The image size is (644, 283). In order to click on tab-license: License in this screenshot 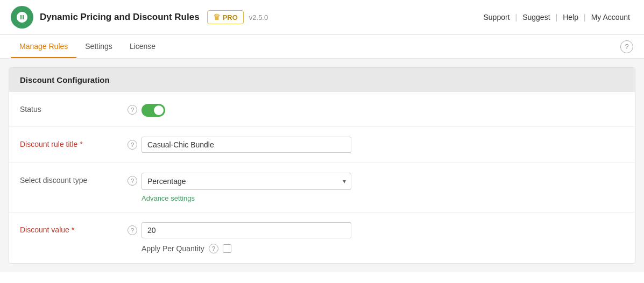, I will do `click(143, 46)`.